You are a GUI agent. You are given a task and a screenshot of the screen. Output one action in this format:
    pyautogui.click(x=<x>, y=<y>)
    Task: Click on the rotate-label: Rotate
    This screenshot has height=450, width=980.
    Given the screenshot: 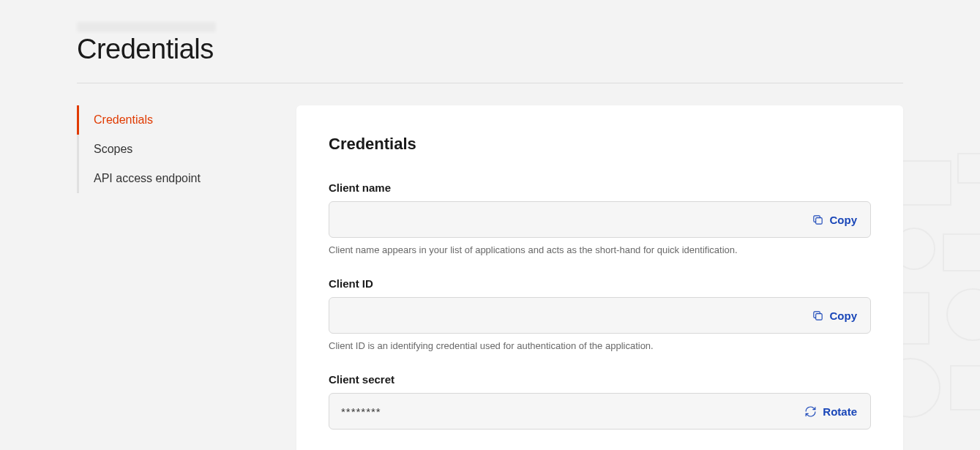 What is the action you would take?
    pyautogui.click(x=840, y=411)
    